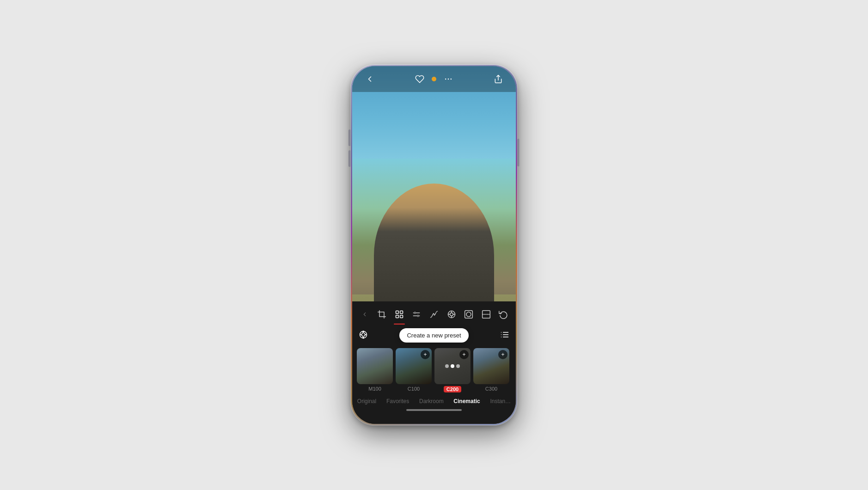 This screenshot has width=868, height=490. Describe the element at coordinates (469, 314) in the screenshot. I see `tool-vignette` at that location.